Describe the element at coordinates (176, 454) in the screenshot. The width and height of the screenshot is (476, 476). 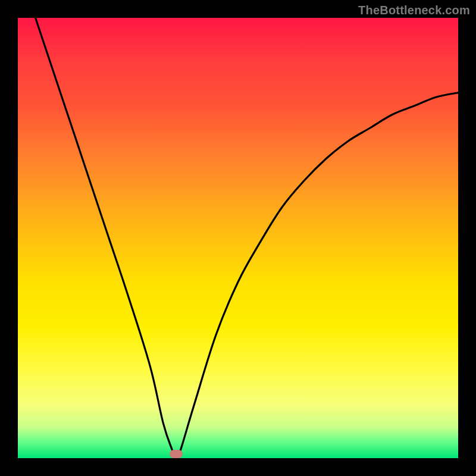
I see `optimal-marker` at that location.